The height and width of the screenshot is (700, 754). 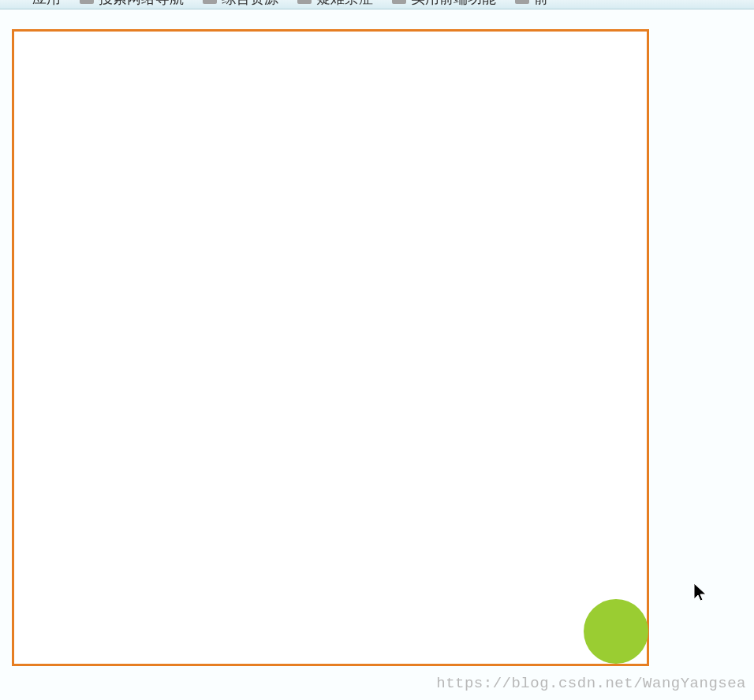 What do you see at coordinates (132, 4) in the screenshot?
I see `bookmark-folder-search: 搜索网络导航` at bounding box center [132, 4].